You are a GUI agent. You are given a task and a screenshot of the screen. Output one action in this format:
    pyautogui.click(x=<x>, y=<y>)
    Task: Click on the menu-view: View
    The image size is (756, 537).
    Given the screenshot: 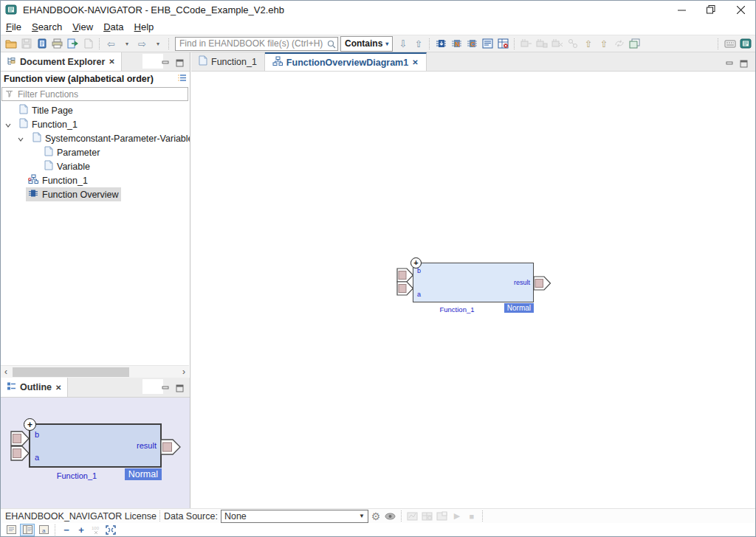 What is the action you would take?
    pyautogui.click(x=83, y=27)
    